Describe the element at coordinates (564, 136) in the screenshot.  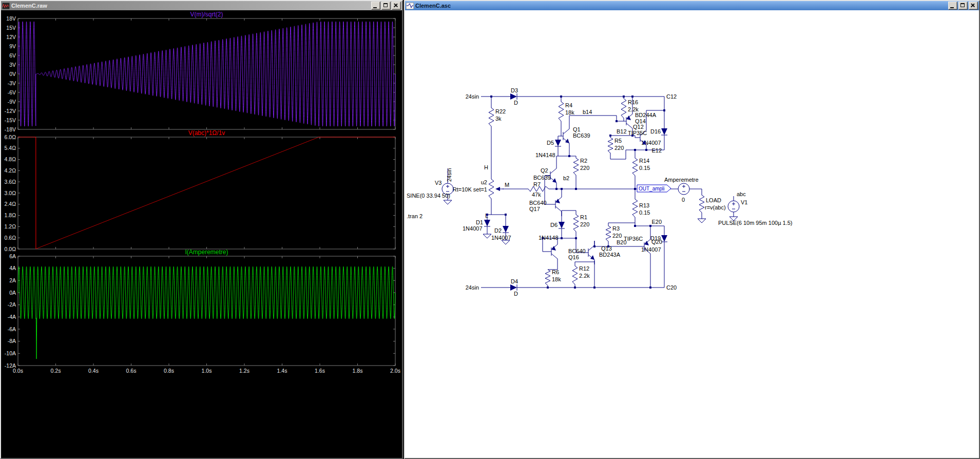
I see `component-Q1` at that location.